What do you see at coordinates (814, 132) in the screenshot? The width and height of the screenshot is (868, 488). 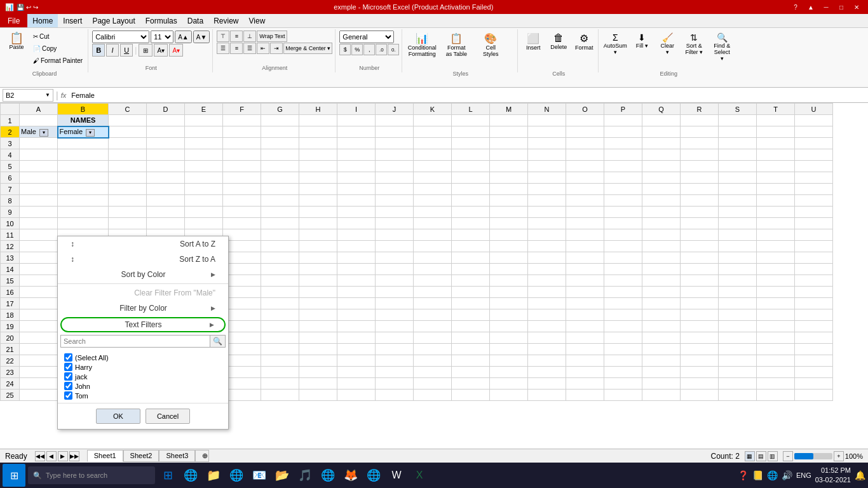 I see `cell-U2` at bounding box center [814, 132].